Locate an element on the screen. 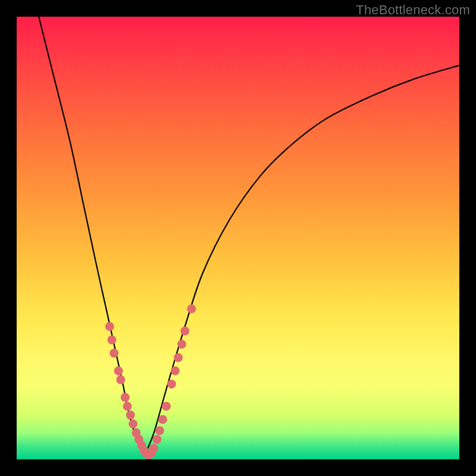 This screenshot has height=476, width=476. watermark-text: TheBottleneck.com is located at coordinates (413, 10).